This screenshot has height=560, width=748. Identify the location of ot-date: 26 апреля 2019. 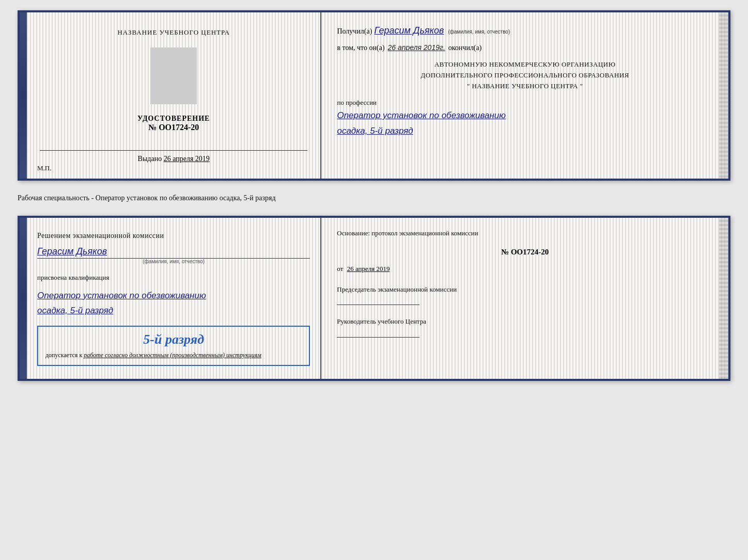
(369, 268).